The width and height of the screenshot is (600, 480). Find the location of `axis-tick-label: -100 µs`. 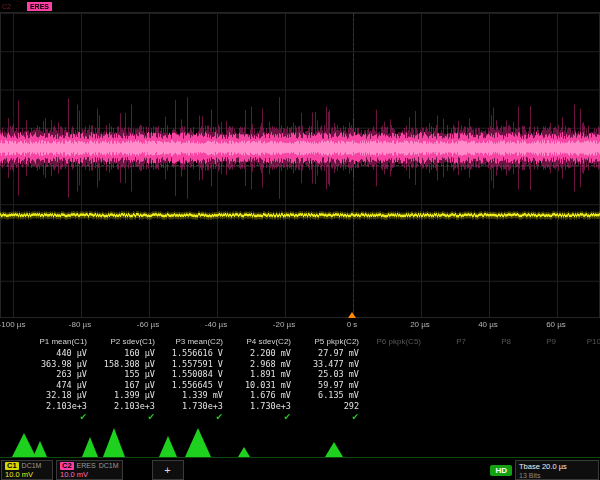

axis-tick-label: -100 µs is located at coordinates (12, 324).